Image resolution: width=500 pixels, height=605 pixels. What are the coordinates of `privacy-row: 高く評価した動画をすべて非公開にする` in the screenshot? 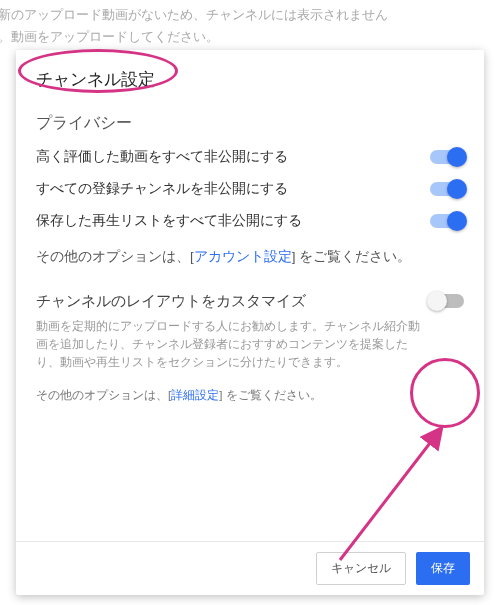 It's located at (250, 157).